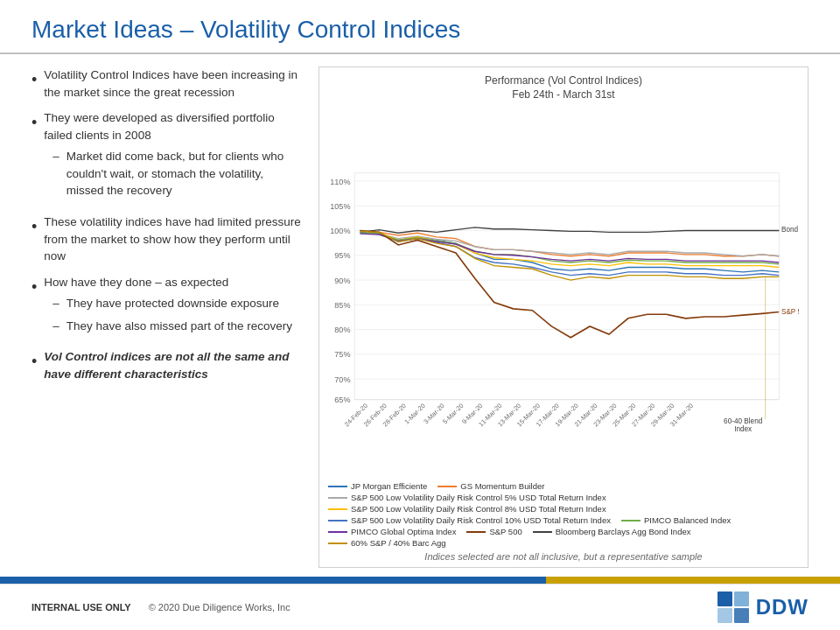 This screenshot has height=630, width=840. What do you see at coordinates (173, 84) in the screenshot?
I see `bullet-text: Volatility Control Indices have been inc…` at bounding box center [173, 84].